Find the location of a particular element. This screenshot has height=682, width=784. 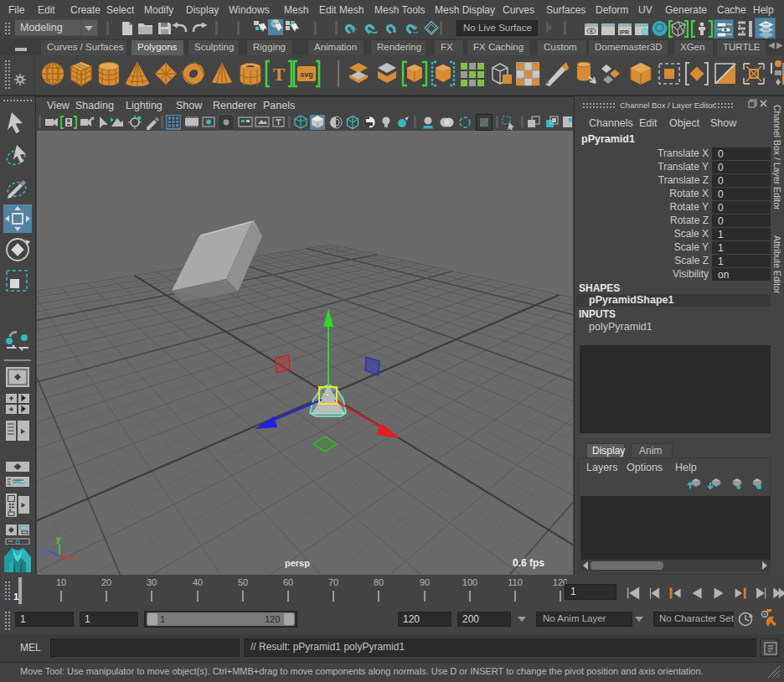

svg-text: 100 is located at coordinates (470, 582).